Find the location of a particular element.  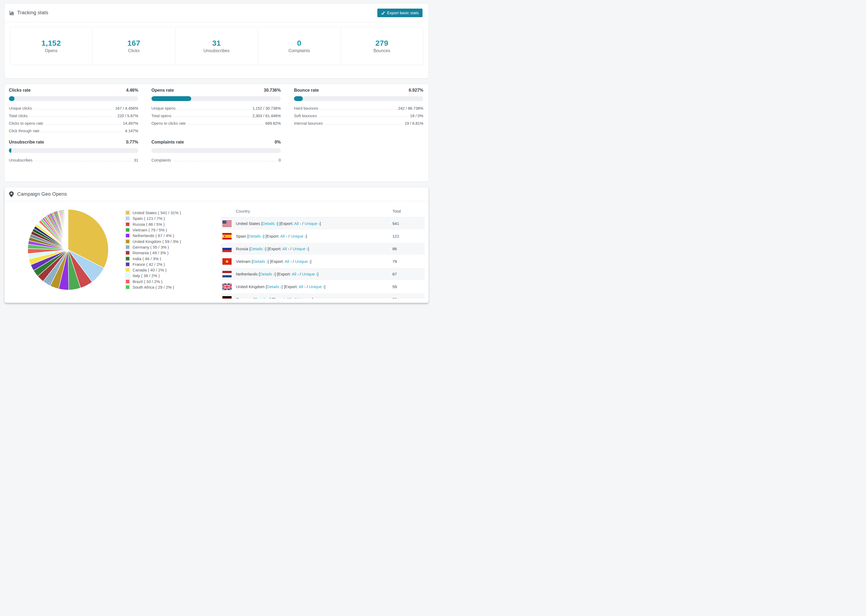

legend-item: Netherlands ( 67 / 4% ) is located at coordinates (153, 236).